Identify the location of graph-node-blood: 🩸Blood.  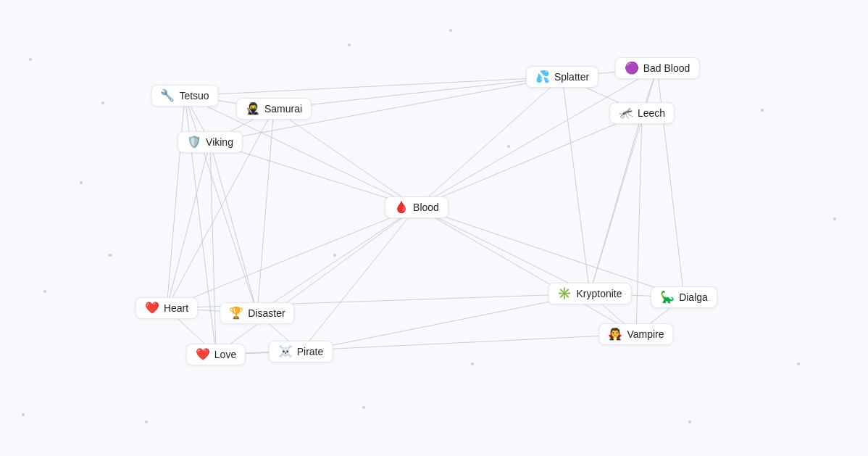
(417, 207).